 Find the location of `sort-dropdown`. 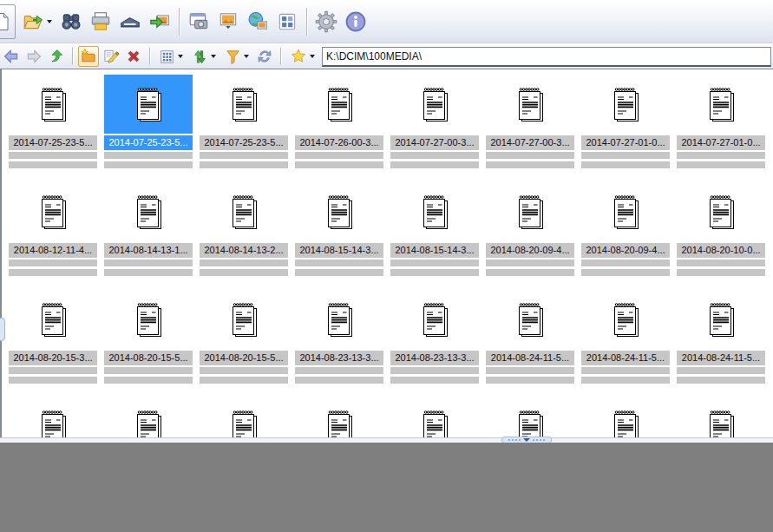

sort-dropdown is located at coordinates (213, 56).